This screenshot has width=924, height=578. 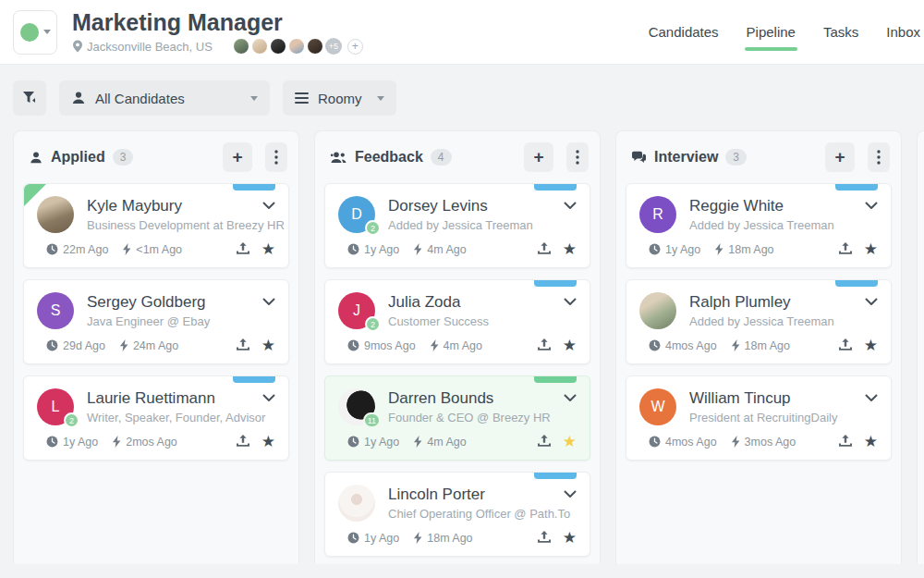 I want to click on avatar: J2, so click(x=357, y=311).